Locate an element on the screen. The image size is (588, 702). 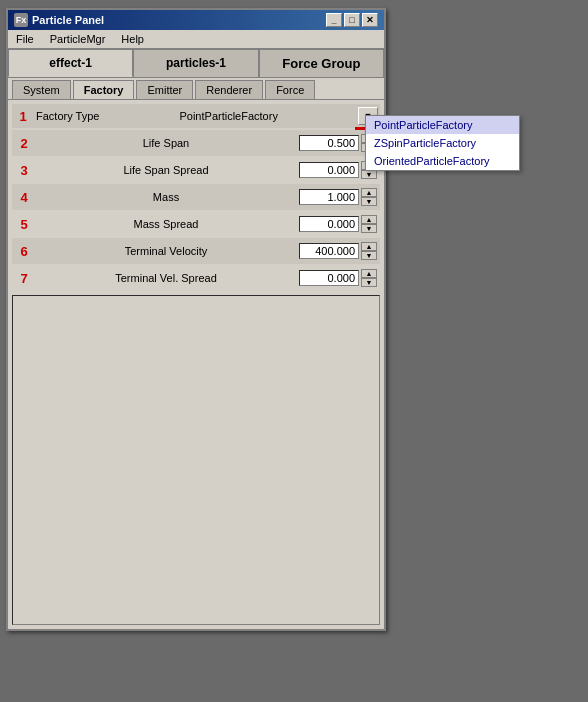
maximize-button: □ is located at coordinates (352, 20).